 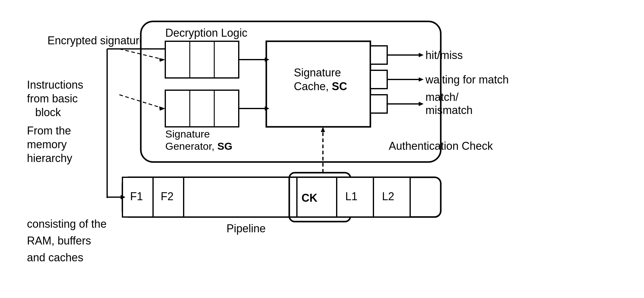 What do you see at coordinates (167, 196) in the screenshot?
I see `f2-label: F2` at bounding box center [167, 196].